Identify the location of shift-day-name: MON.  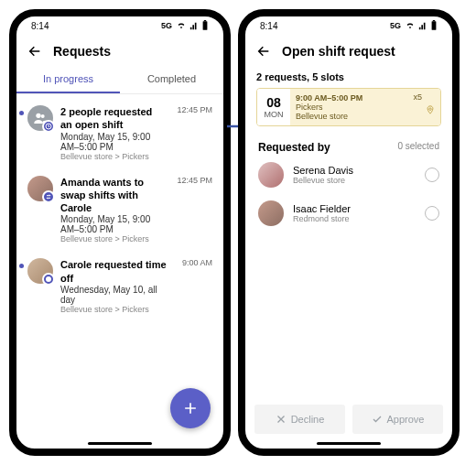
(275, 114).